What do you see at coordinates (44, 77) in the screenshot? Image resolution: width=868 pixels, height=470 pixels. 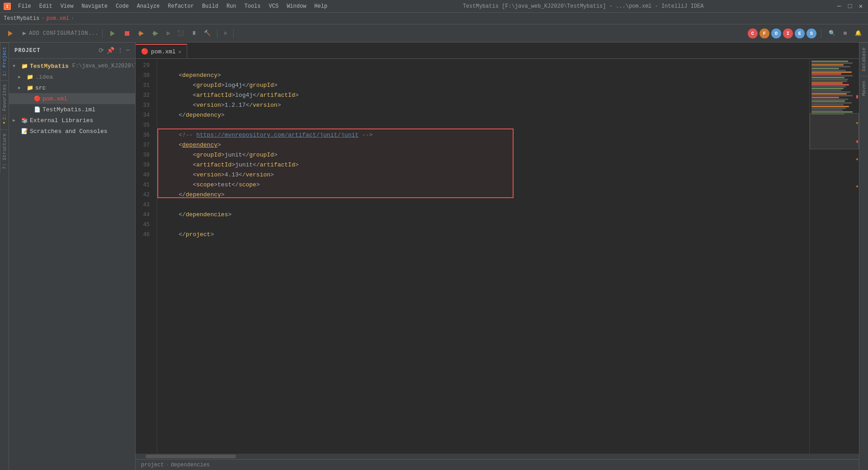 I see `tree-label-idea: .idea` at bounding box center [44, 77].